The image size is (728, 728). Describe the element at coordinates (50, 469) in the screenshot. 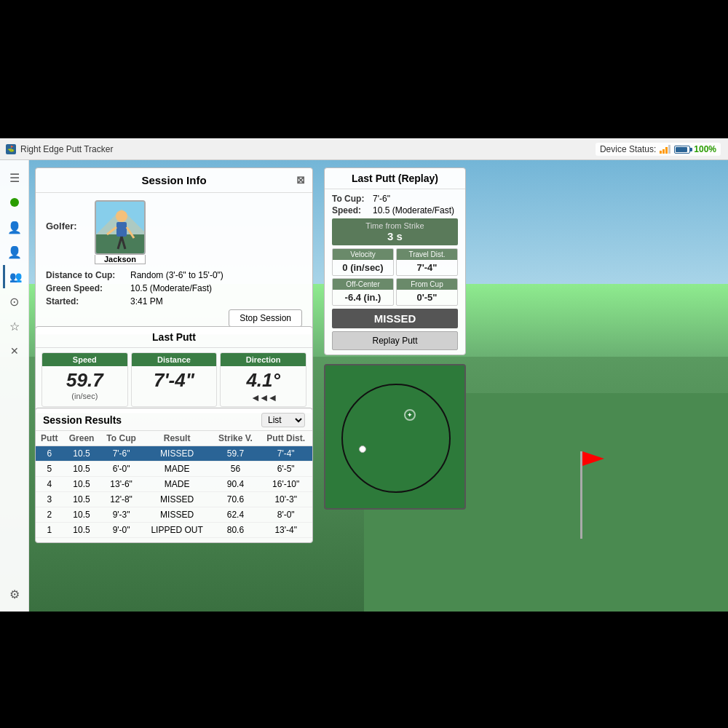

I see `table-cell: 5` at that location.